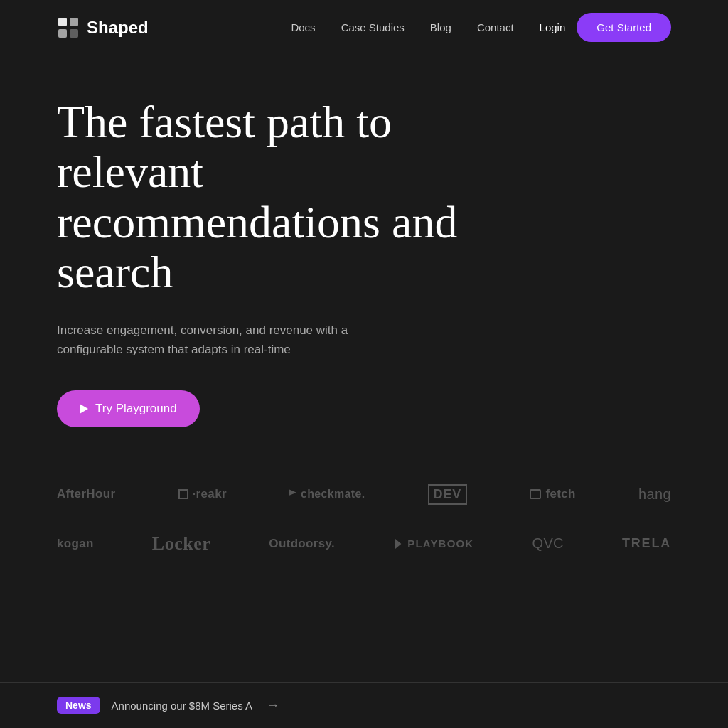 The width and height of the screenshot is (728, 728). Describe the element at coordinates (293, 494) in the screenshot. I see `checkmate-icon` at that location.